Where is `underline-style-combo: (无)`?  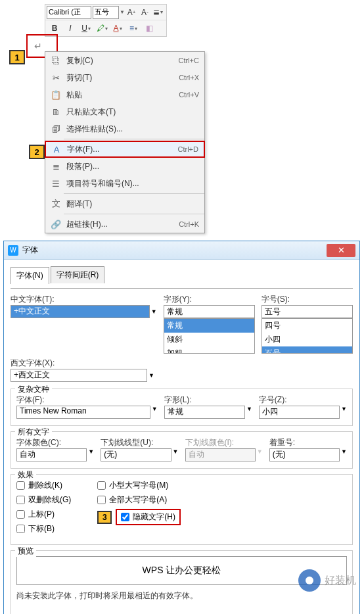 underline-style-combo: (无) is located at coordinates (135, 455).